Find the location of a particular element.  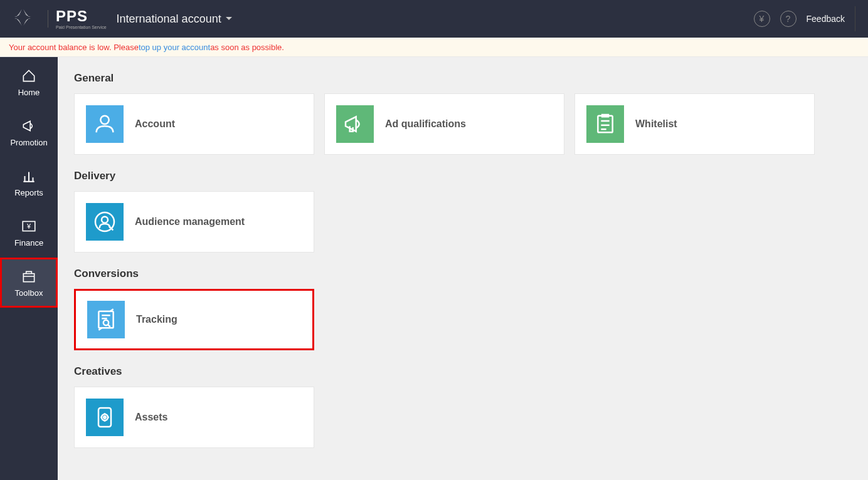

section-title-creatives: Creatives is located at coordinates (463, 372).